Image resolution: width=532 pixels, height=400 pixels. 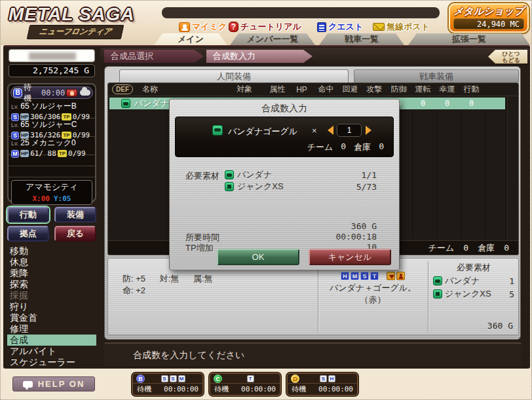 What do you see at coordinates (266, 23) in the screenshot?
I see `header-band: METAL SAGA ニューフロンティア マイミク チュートリアル クエスト 無…` at bounding box center [266, 23].